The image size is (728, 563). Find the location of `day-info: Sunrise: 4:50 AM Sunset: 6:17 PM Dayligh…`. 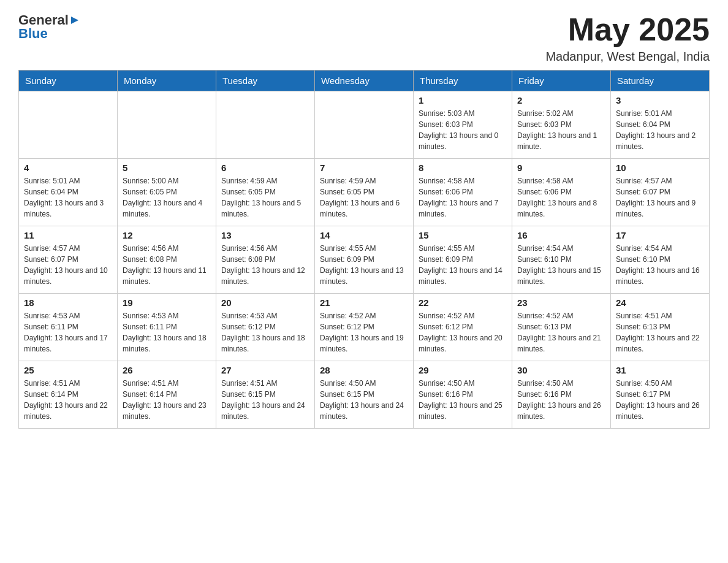

day-info: Sunrise: 4:50 AM Sunset: 6:17 PM Dayligh… is located at coordinates (660, 400).